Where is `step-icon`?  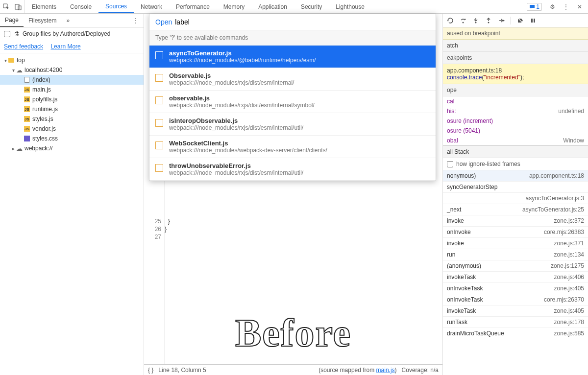
step-icon is located at coordinates (501, 21).